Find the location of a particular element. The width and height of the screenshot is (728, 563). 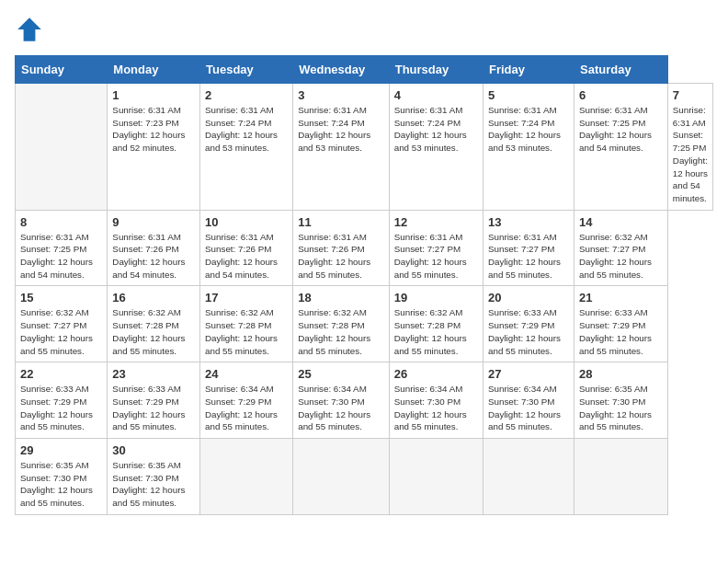

day-number: 5 is located at coordinates (529, 96).